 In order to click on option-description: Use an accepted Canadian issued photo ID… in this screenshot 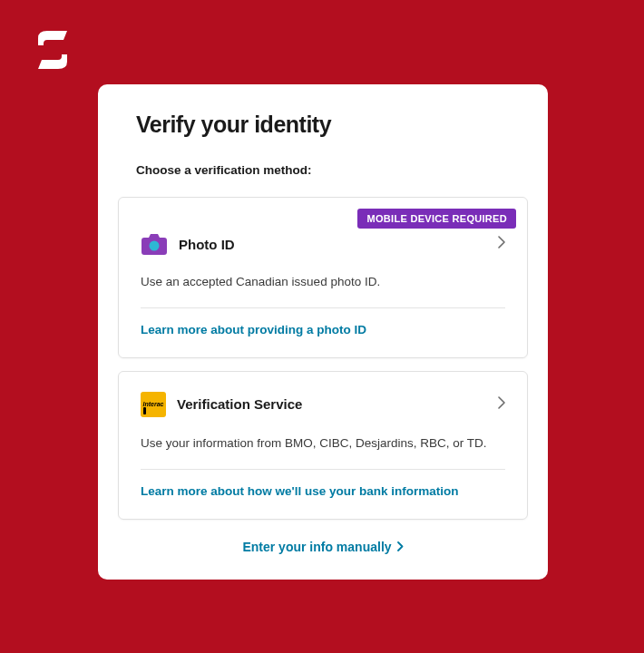, I will do `click(323, 283)`.